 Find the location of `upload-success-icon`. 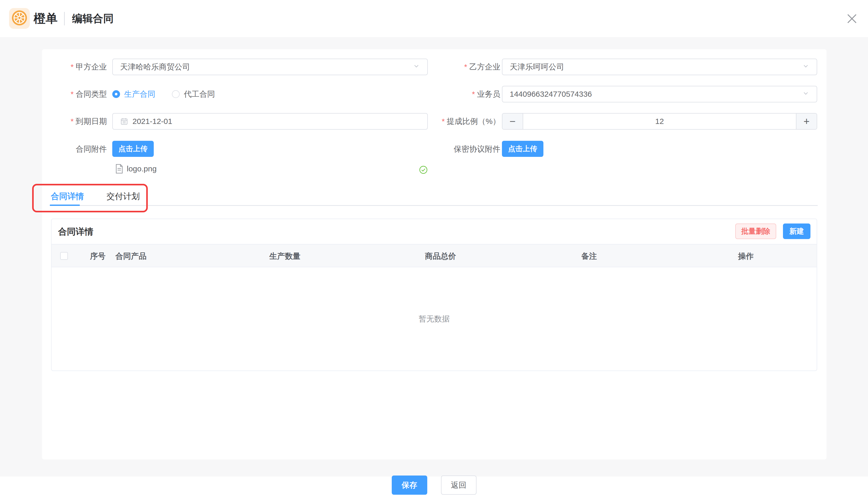

upload-success-icon is located at coordinates (423, 170).